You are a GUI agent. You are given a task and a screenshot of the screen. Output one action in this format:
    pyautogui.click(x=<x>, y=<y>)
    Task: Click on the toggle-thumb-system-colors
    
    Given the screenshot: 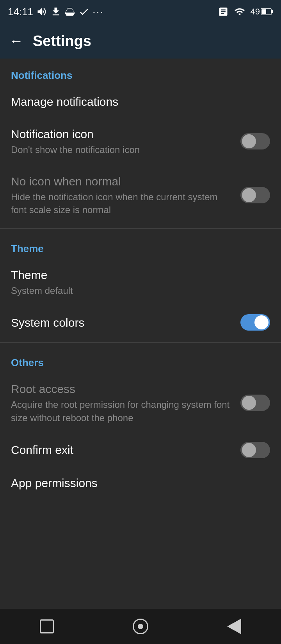 What is the action you would take?
    pyautogui.click(x=261, y=322)
    